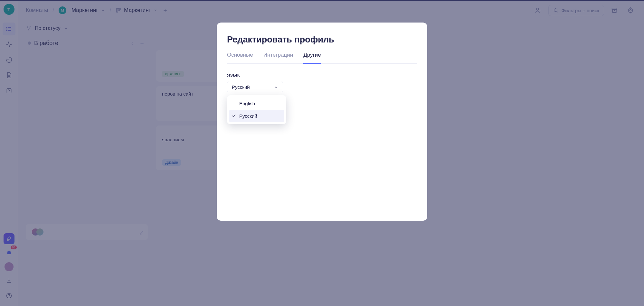  I want to click on tab-general: Основные, so click(240, 58).